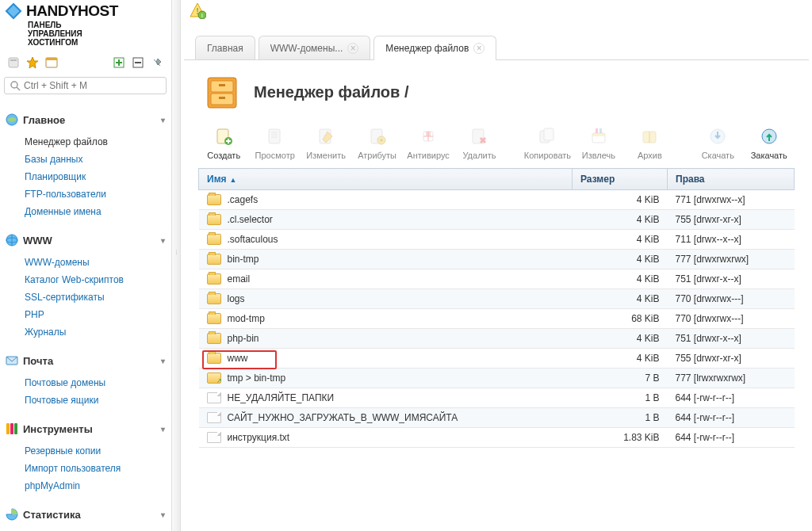 Image resolution: width=812 pixels, height=531 pixels. I want to click on archive-icon, so click(649, 136).